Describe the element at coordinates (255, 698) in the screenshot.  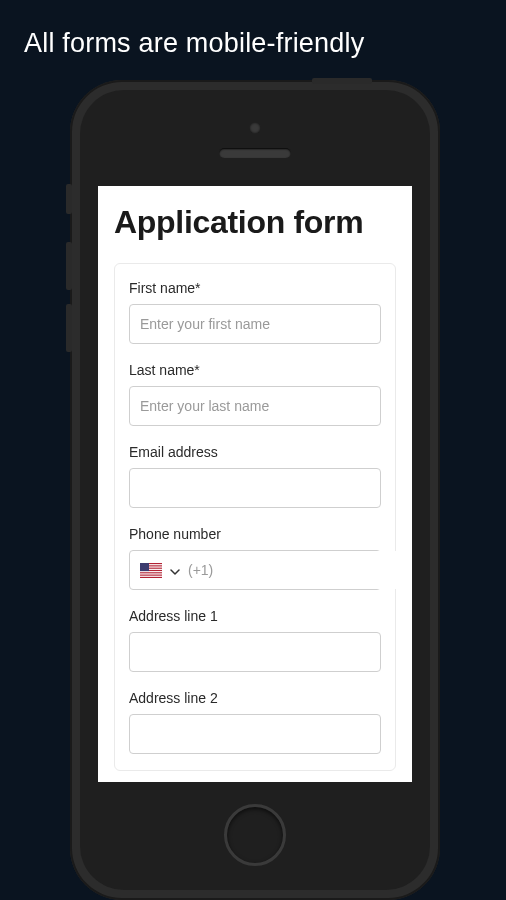
I see `address-line-2-label: Address line 2` at that location.